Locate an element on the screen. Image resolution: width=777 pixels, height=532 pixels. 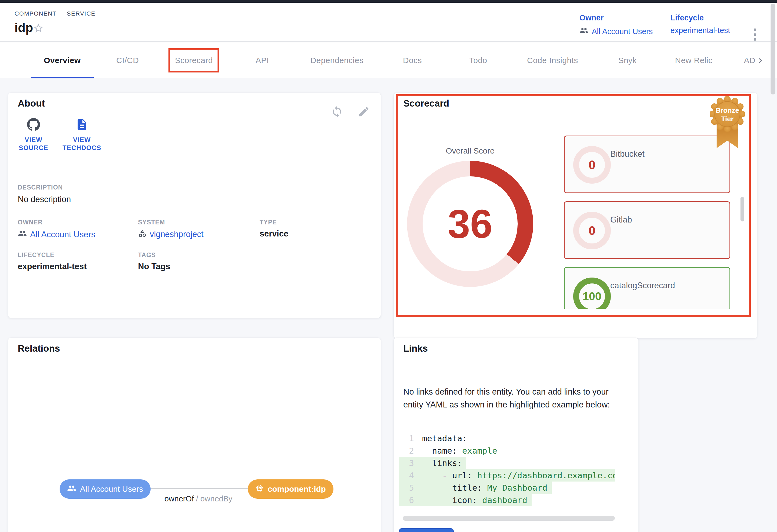
relation-node-component: component:idp is located at coordinates (291, 489).